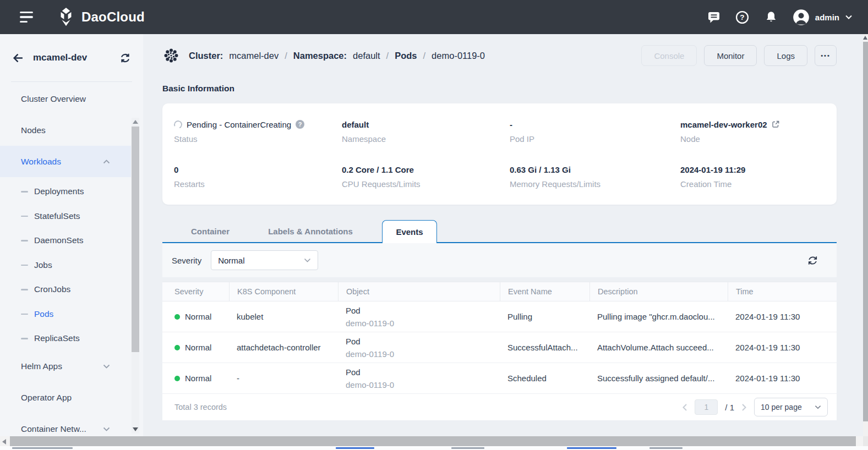 This screenshot has height=450, width=868. Describe the element at coordinates (65, 398) in the screenshot. I see `sidebar-item-operator-app: Operator App` at that location.